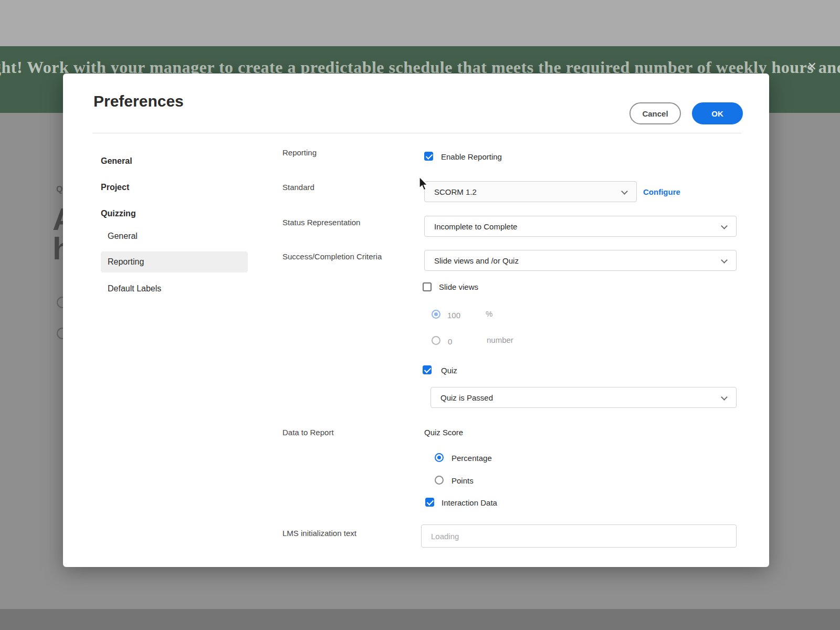  I want to click on background-bottom-strip, so click(420, 620).